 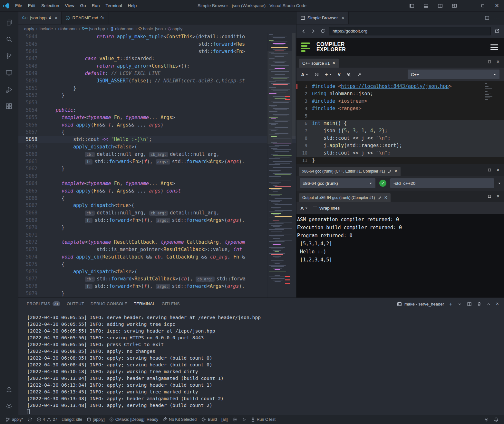 I want to click on ce-code-line: 9 j.apply(std::ranges::sort);, so click(x=400, y=146).